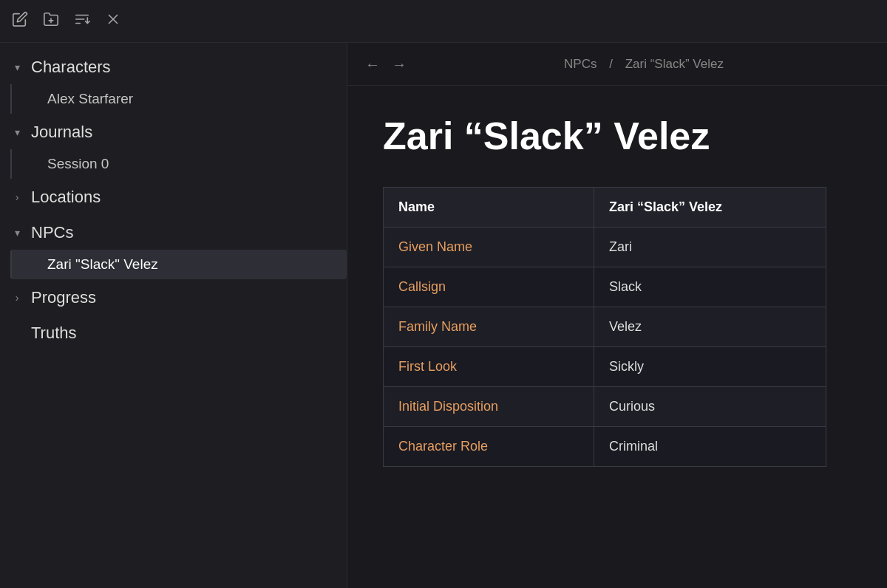 The width and height of the screenshot is (887, 588). Describe the element at coordinates (605, 247) in the screenshot. I see `table-row: Given NameZari` at that location.